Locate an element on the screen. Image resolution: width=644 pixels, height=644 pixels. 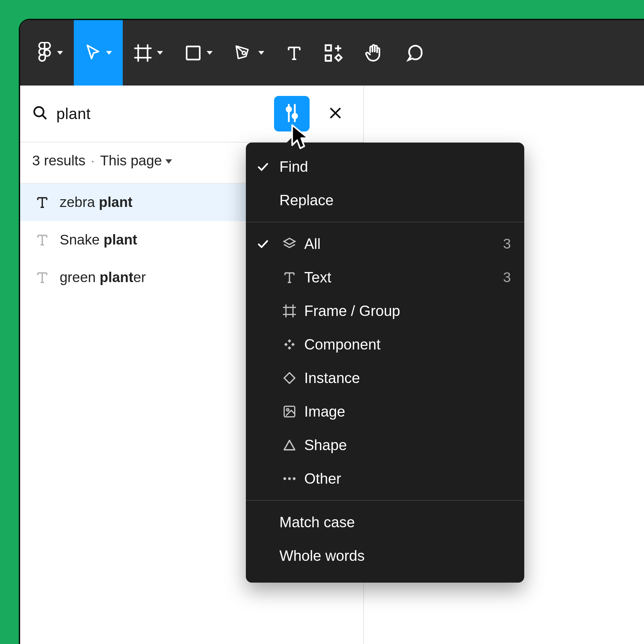
top-toolbar is located at coordinates (332, 53).